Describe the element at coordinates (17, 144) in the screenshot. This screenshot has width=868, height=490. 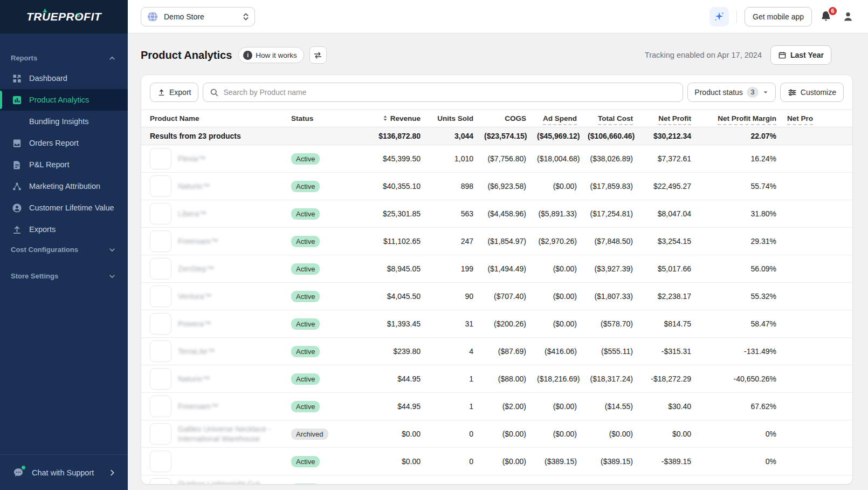
I see `orders-report-icon` at that location.